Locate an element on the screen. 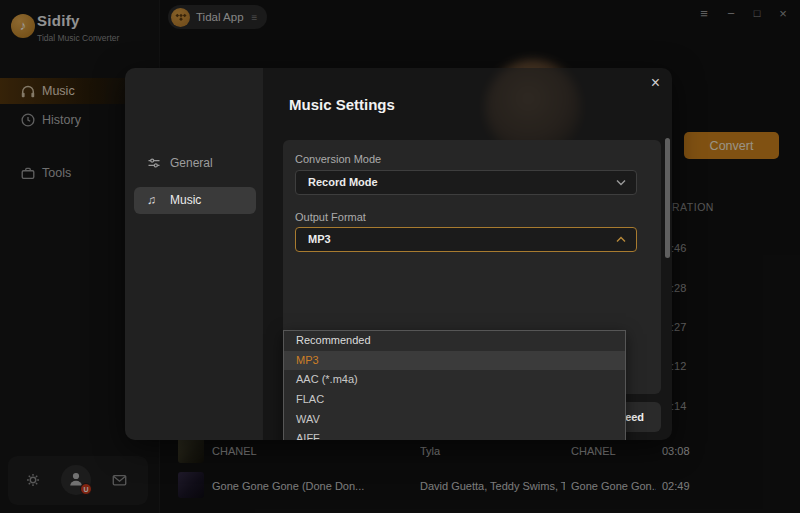  settings-tab-music: ♫ Music is located at coordinates (195, 200).